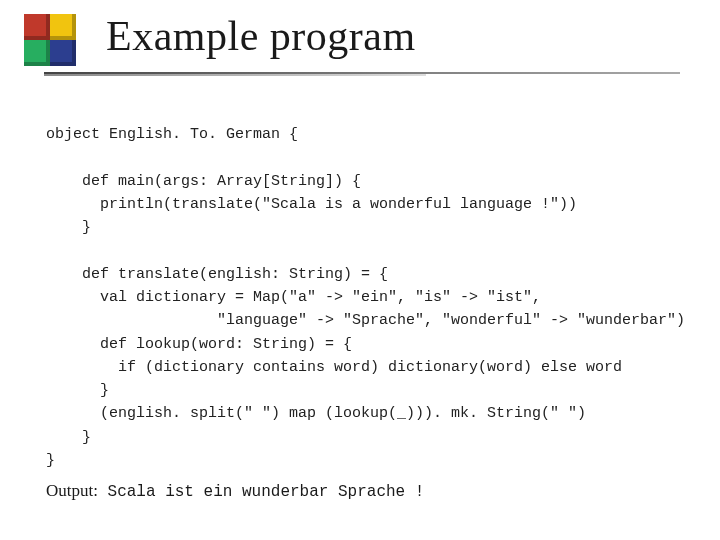  What do you see at coordinates (204, 182) in the screenshot?
I see `code-line: def main(args: Array[String]) {` at bounding box center [204, 182].